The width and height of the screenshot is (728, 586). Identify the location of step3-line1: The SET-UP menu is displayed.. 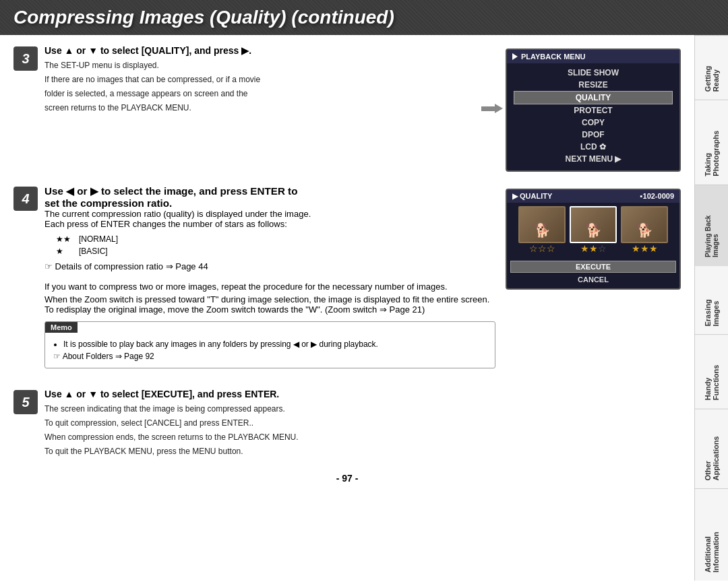
(257, 65).